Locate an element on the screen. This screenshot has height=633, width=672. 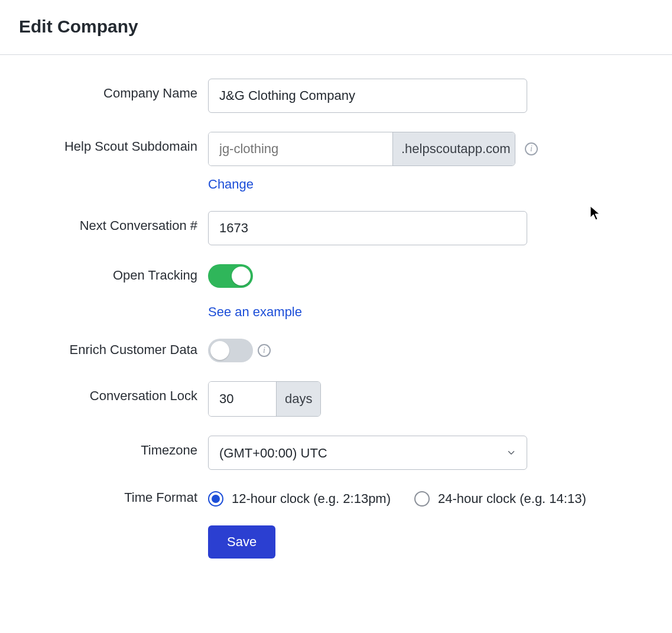
subdomain-suffix: .helpscoutapp.com is located at coordinates (454, 149).